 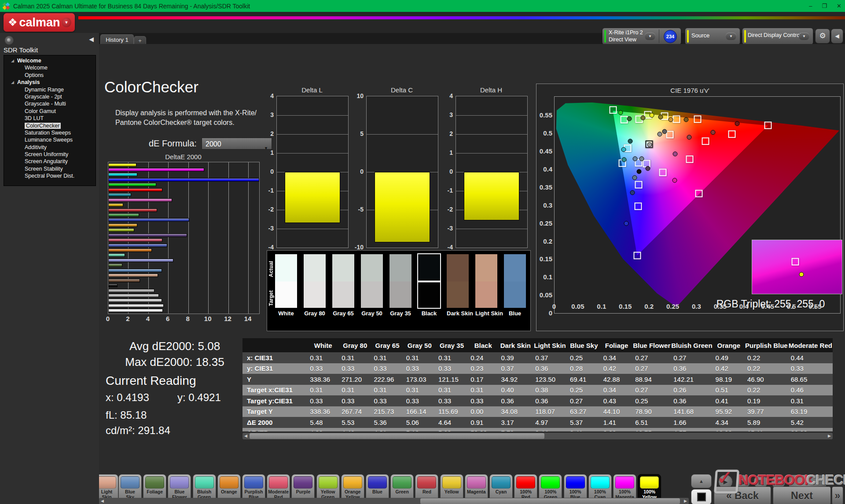 I want to click on x-tick-label: 0.05, so click(x=577, y=306).